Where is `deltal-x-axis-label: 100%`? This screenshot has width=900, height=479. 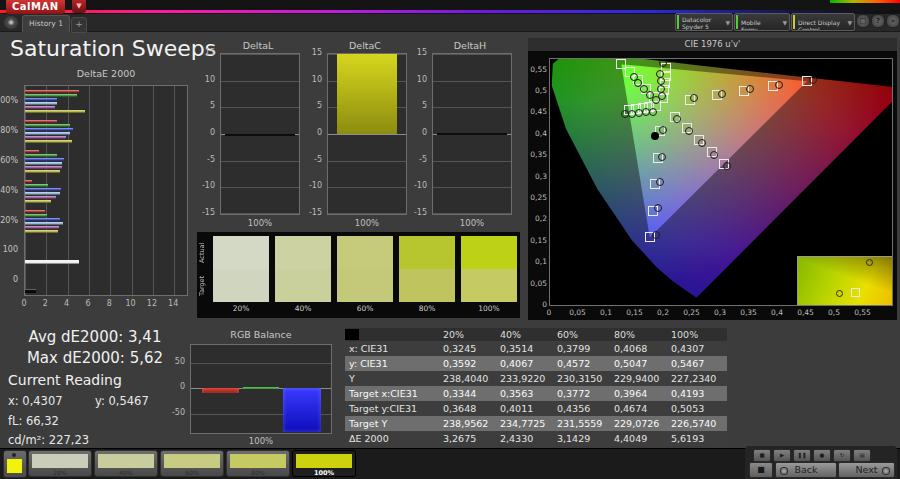 deltal-x-axis-label: 100% is located at coordinates (260, 223).